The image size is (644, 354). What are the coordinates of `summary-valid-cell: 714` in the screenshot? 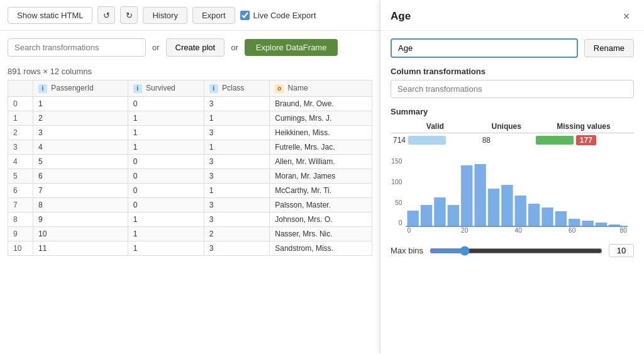 It's located at (435, 141).